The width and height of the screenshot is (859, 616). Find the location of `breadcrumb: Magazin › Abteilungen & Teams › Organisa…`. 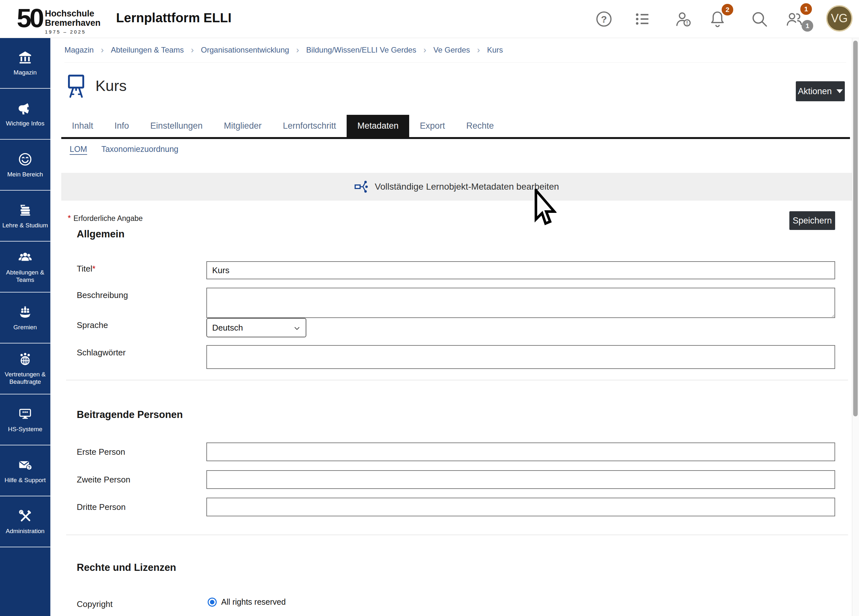

breadcrumb: Magazin › Abteilungen & Teams › Organisa… is located at coordinates (455, 50).